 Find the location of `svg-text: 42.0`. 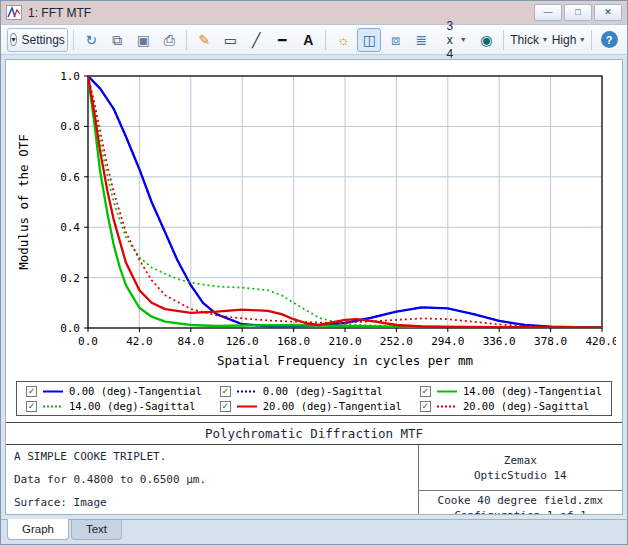

svg-text: 42.0 is located at coordinates (140, 342).